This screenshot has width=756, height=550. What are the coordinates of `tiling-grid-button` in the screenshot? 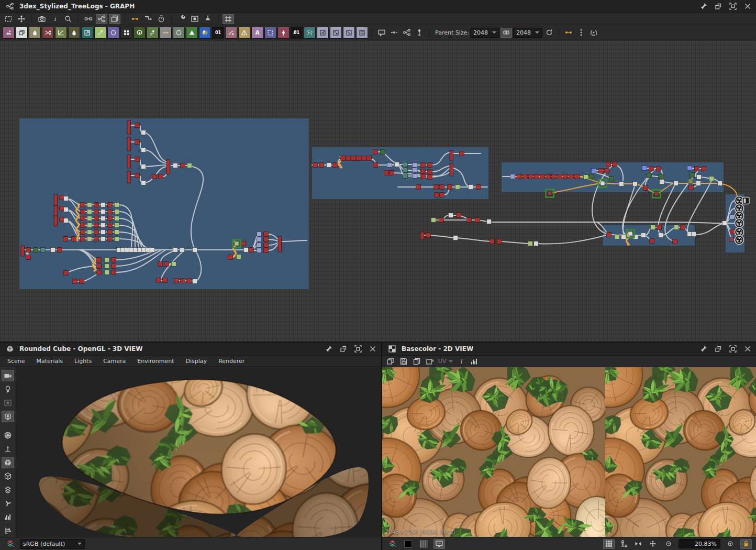 It's located at (609, 544).